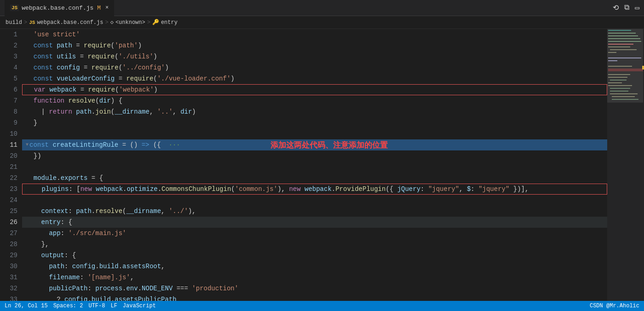  I want to click on code-line-3: const utils = require ( './utils' ), so click(315, 57).